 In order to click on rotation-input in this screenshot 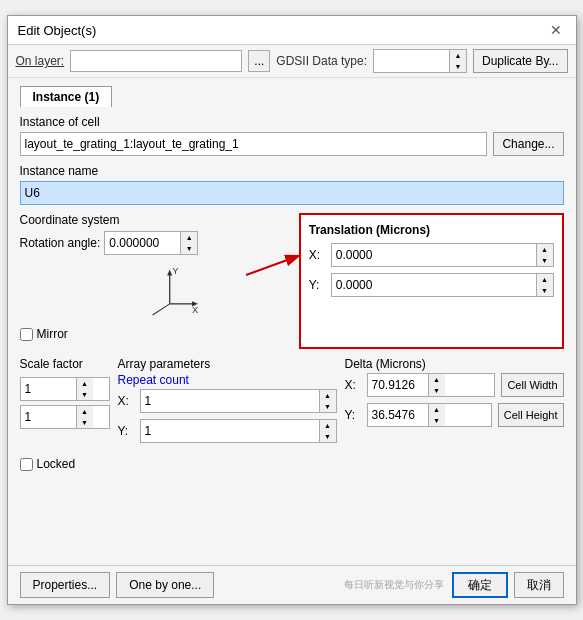, I will do `click(142, 243)`.